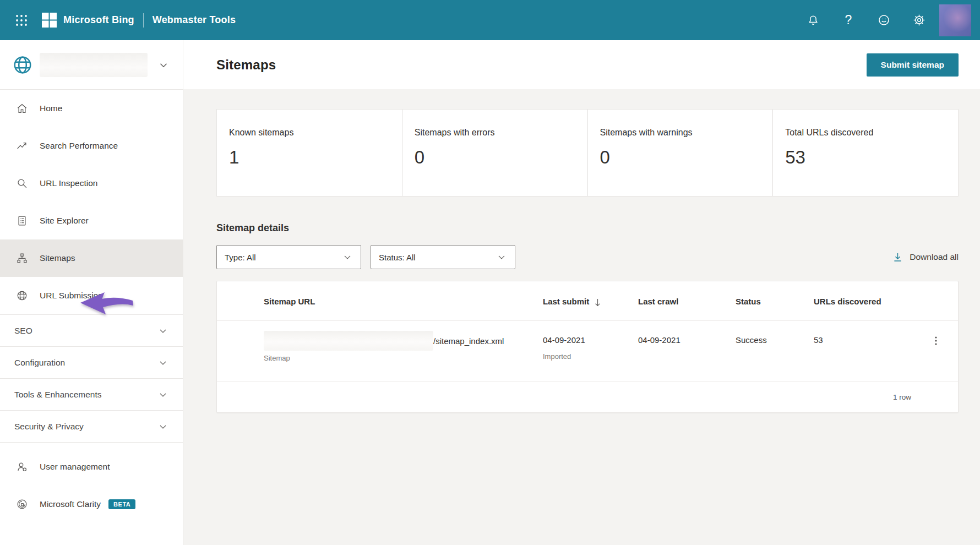 Image resolution: width=980 pixels, height=545 pixels. Describe the element at coordinates (246, 65) in the screenshot. I see `page-title: Sitemaps` at that location.